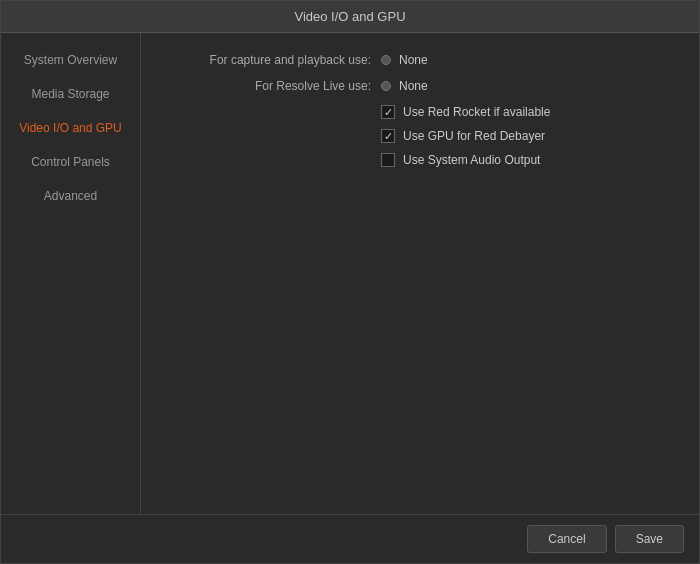 The width and height of the screenshot is (700, 564). I want to click on capture-label: For capture and playback use:, so click(271, 60).